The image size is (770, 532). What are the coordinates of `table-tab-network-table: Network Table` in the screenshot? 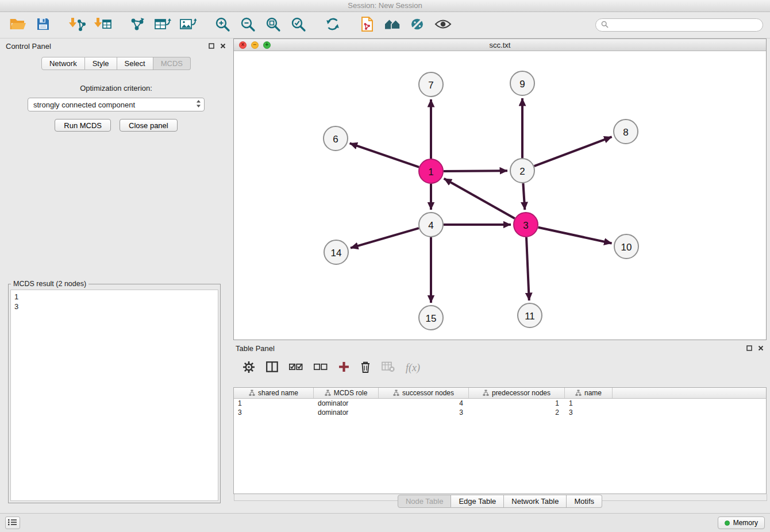 It's located at (536, 501).